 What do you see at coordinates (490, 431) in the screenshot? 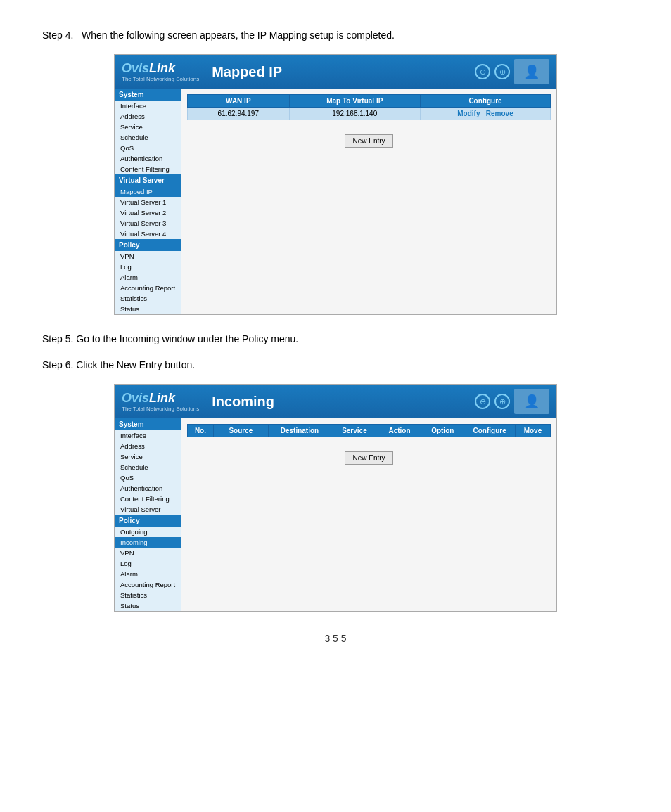
I see `col-configure2: Configure` at bounding box center [490, 431].